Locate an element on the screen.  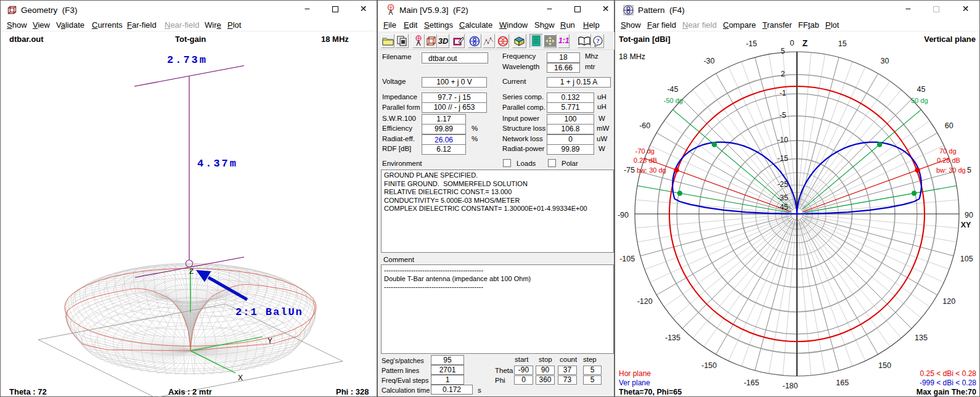
svg-text: -30 is located at coordinates (709, 61).